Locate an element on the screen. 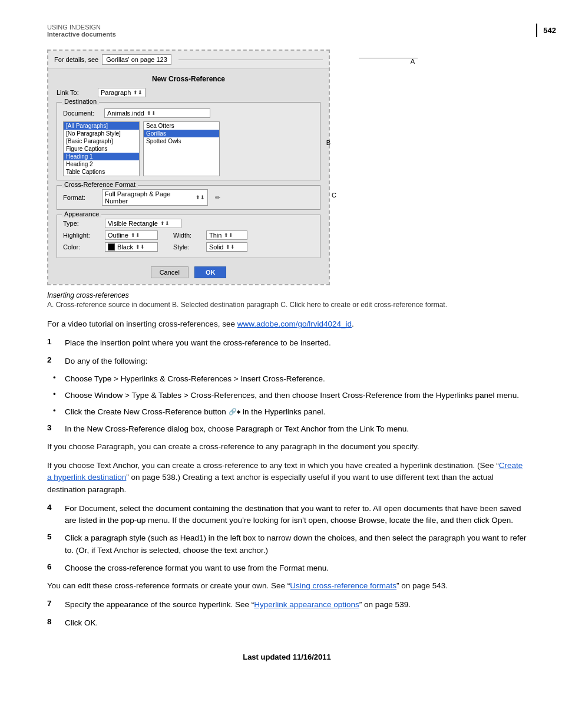 This screenshot has width=562, height=728. format-group: Cross-Reference Format Format: Full Para… is located at coordinates (189, 197).